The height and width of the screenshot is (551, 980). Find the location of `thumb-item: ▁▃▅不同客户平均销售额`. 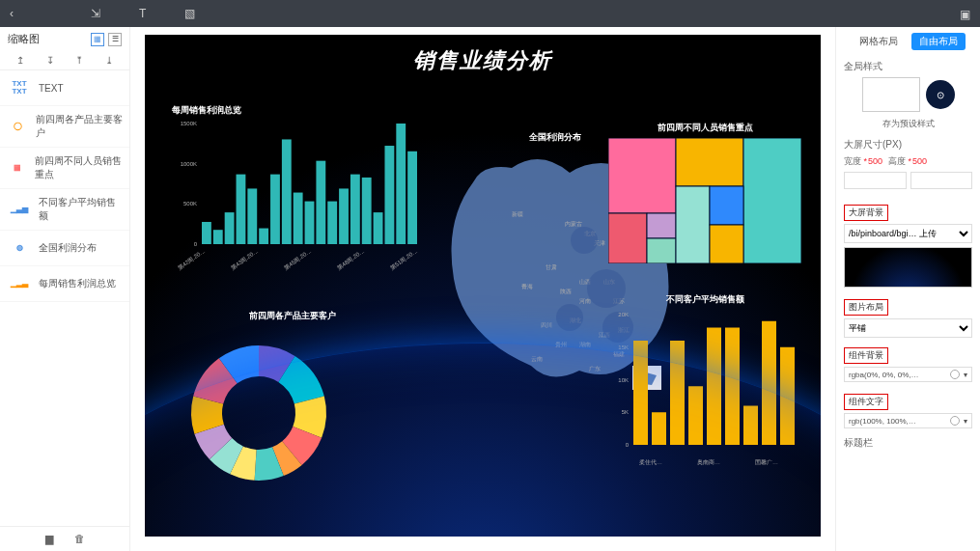

thumb-item: ▁▃▅不同客户平均销售额 is located at coordinates (65, 210).